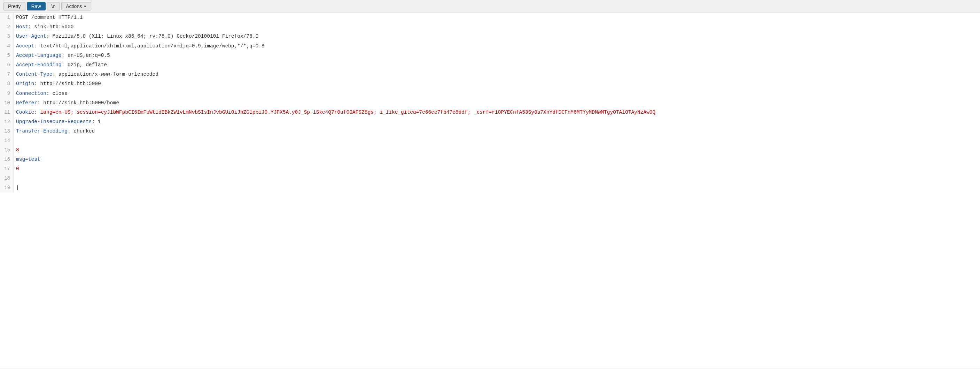 The image size is (980, 369). I want to click on header-value: : chunked, so click(81, 131).